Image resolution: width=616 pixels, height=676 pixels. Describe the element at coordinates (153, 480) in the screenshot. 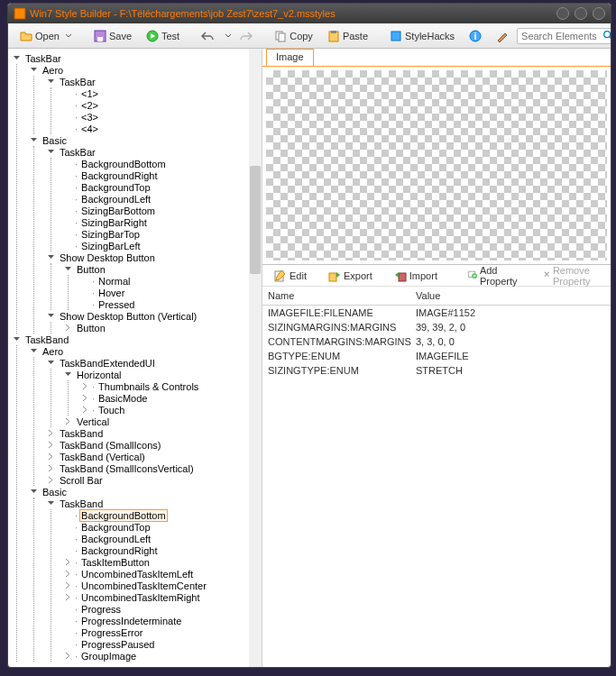

I see `tree-item: Scroll Bar` at that location.